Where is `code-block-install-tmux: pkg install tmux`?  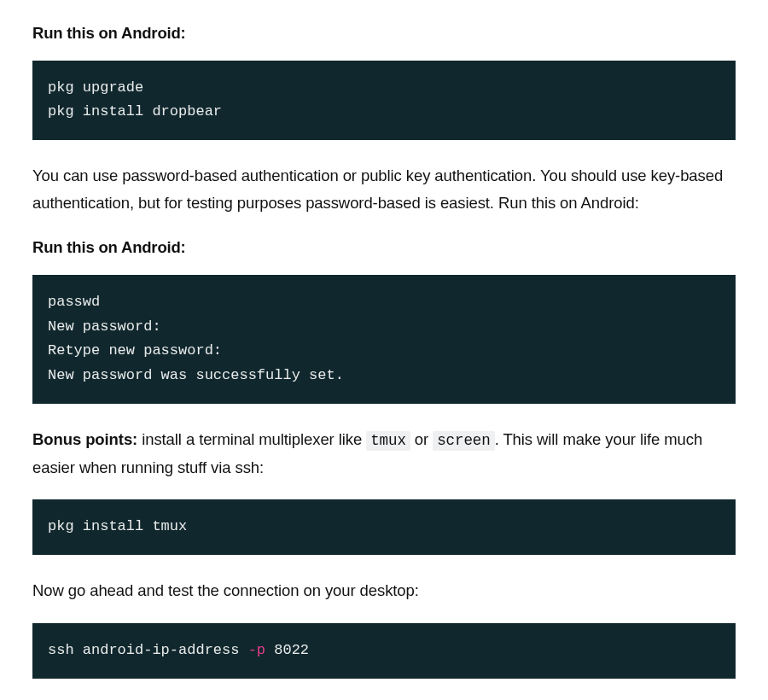 code-block-install-tmux: pkg install tmux is located at coordinates (384, 528).